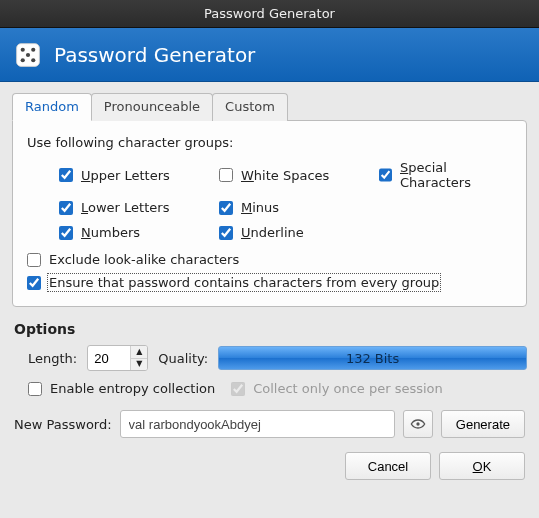 The image size is (539, 518). Describe the element at coordinates (286, 200) in the screenshot. I see `character-groups-grid: Upper Letters White Spaces Special Chara…` at that location.